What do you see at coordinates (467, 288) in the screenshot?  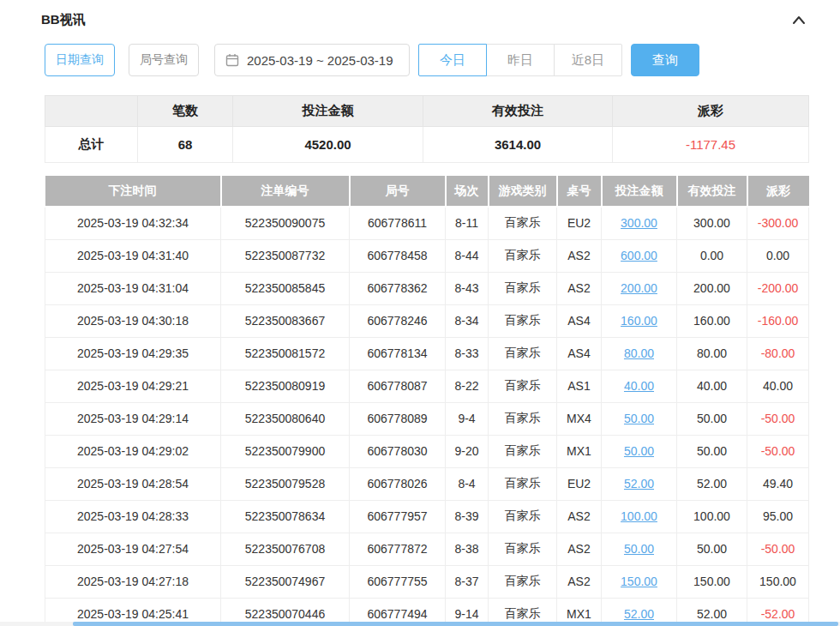 I see `cell-session: 8-43` at bounding box center [467, 288].